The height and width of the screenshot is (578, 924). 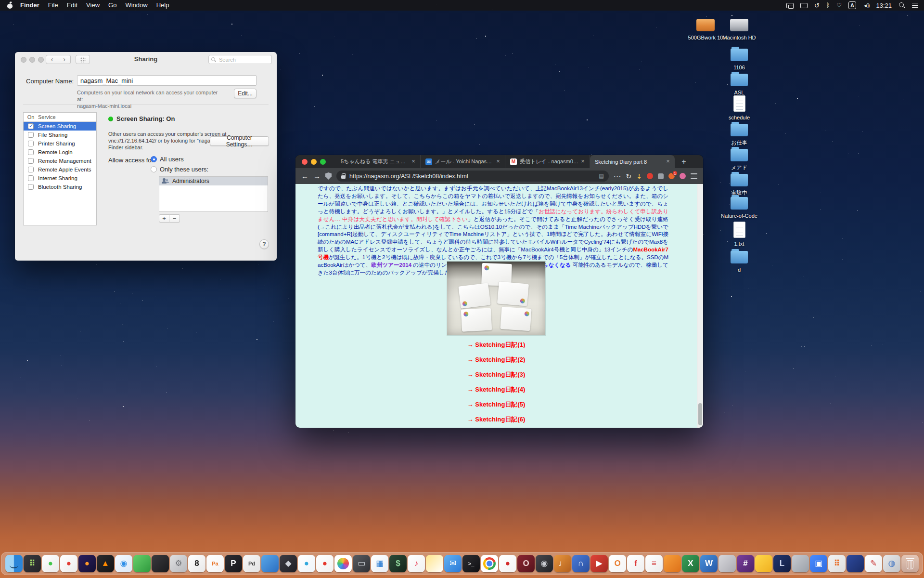 I want to click on sketching-diary-link-1: → Sketching日記(1), so click(x=496, y=345).